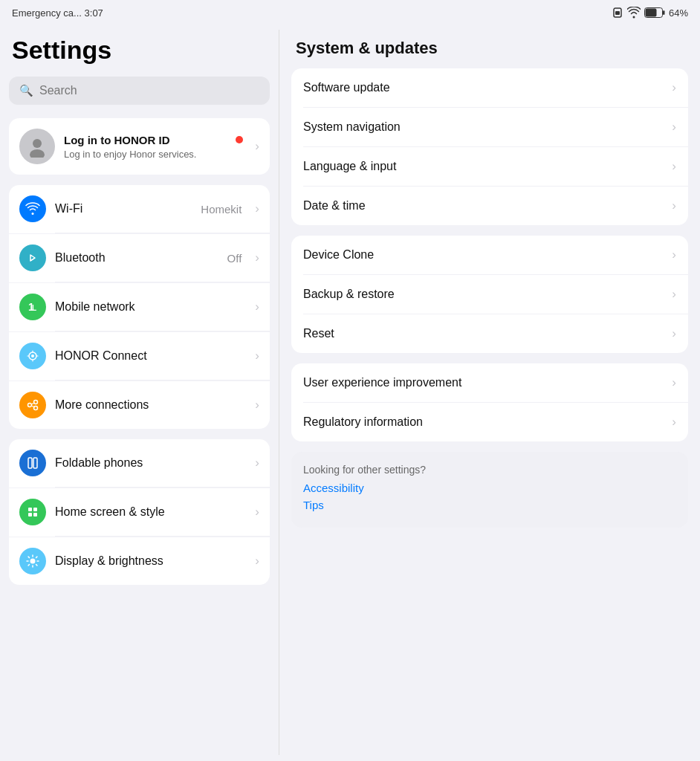  What do you see at coordinates (490, 294) in the screenshot?
I see `backup-restore-row: Backup & restore ›` at bounding box center [490, 294].